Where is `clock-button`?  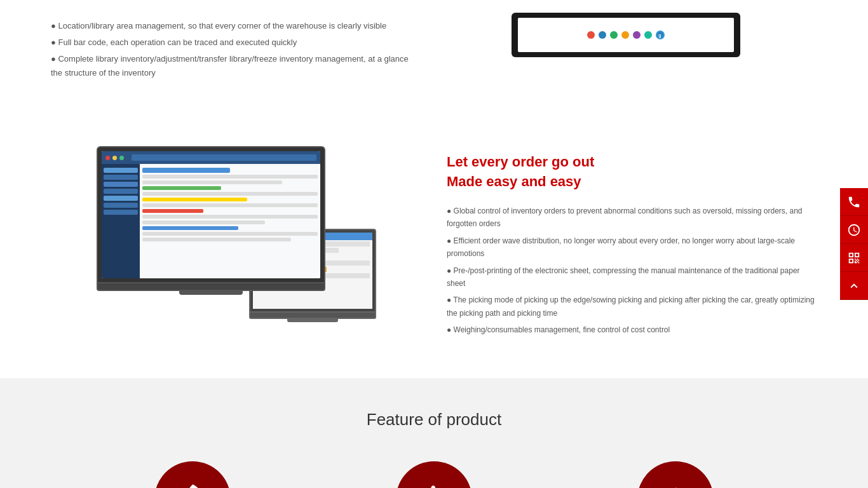
clock-button is located at coordinates (854, 230).